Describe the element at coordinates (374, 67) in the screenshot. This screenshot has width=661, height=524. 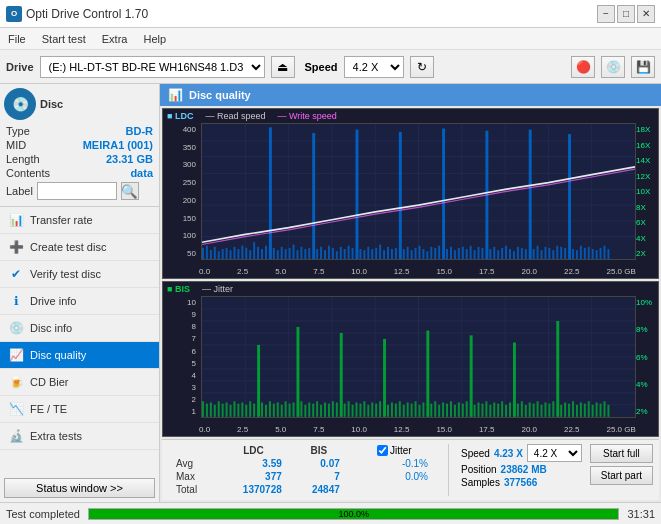
I see `speed-select: 4.2 X` at that location.